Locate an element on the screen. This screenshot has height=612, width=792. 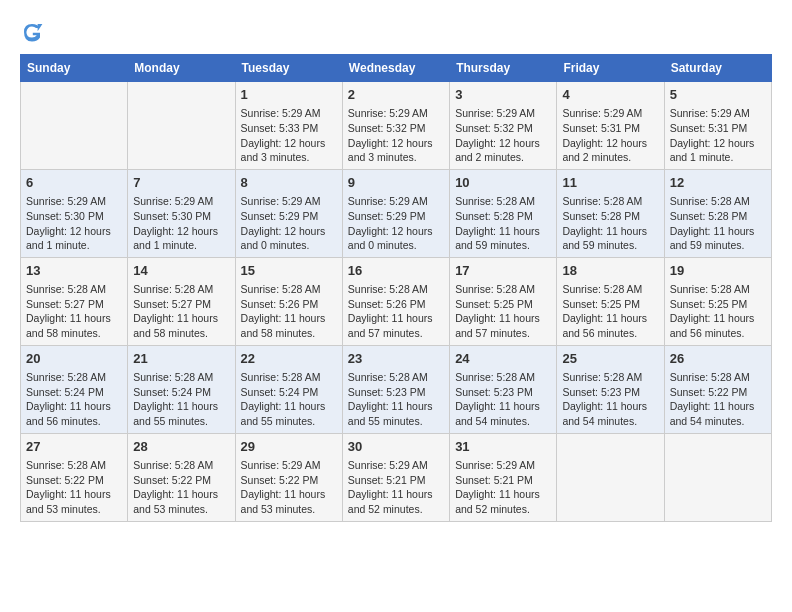
calendar-cell: 20Sunrise: 5:28 AMSunset: 5:24 PMDayligh… is located at coordinates (74, 389).